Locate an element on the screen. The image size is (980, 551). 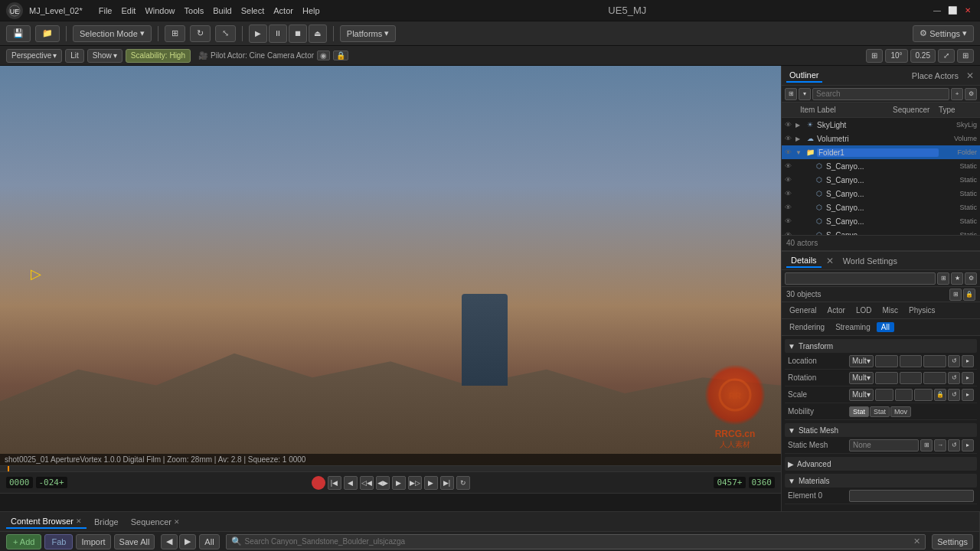
timeline-track is located at coordinates (390, 502).